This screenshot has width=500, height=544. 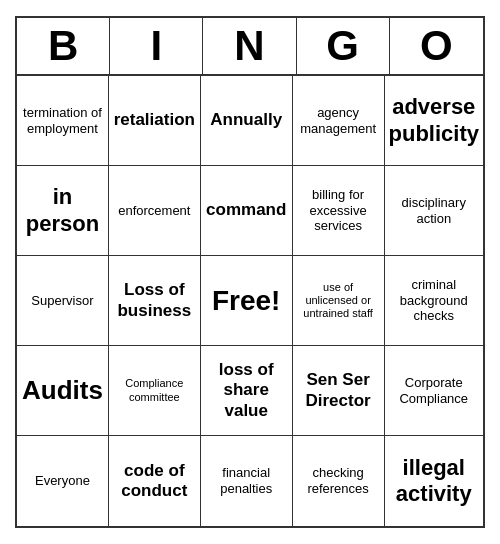 What do you see at coordinates (339, 481) in the screenshot?
I see `bingo-cell: checking references` at bounding box center [339, 481].